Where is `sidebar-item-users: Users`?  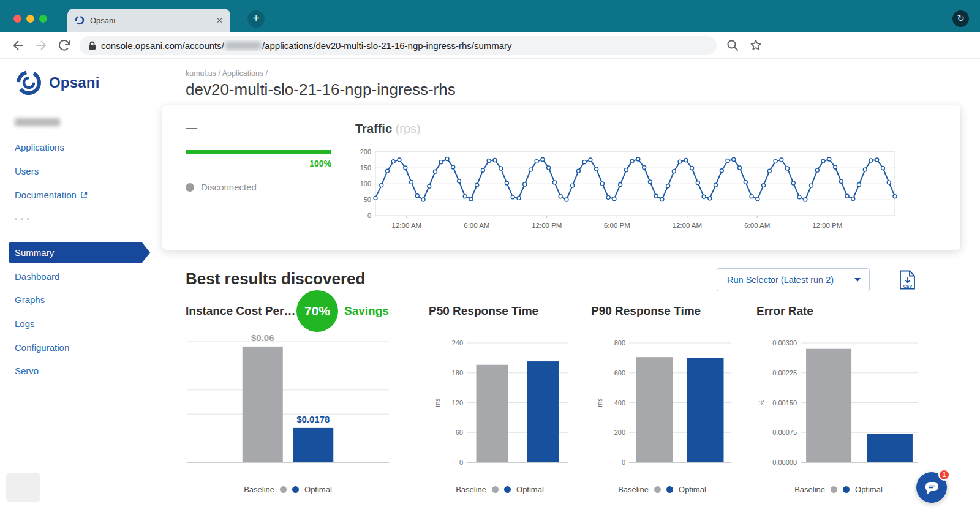 sidebar-item-users: Users is located at coordinates (27, 171).